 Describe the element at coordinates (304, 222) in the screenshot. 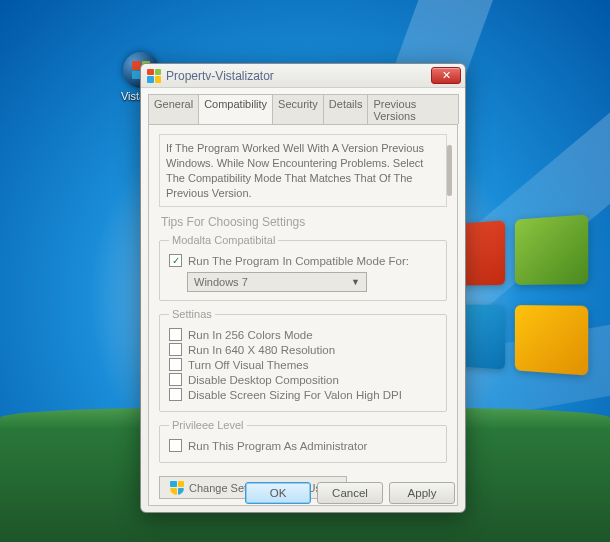

I see `tips-link: Tips For Choosing Settings` at that location.